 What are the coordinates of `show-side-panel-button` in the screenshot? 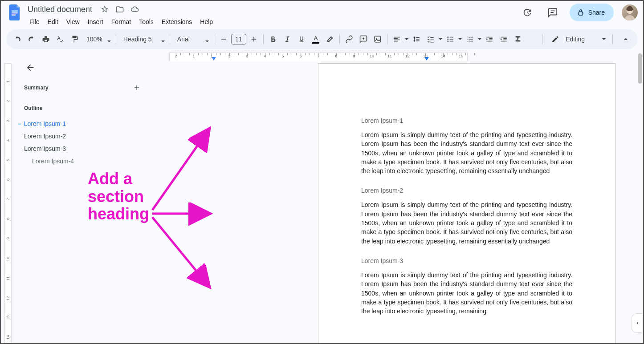 It's located at (637, 323).